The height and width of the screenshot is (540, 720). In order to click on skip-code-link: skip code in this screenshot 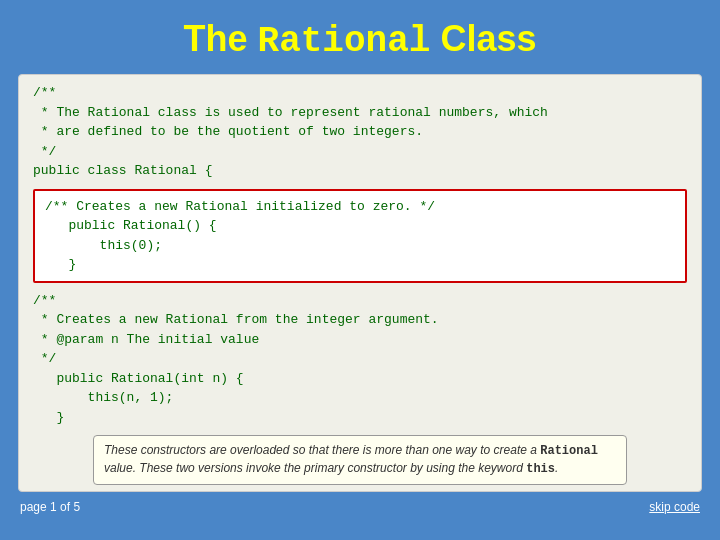, I will do `click(674, 507)`.